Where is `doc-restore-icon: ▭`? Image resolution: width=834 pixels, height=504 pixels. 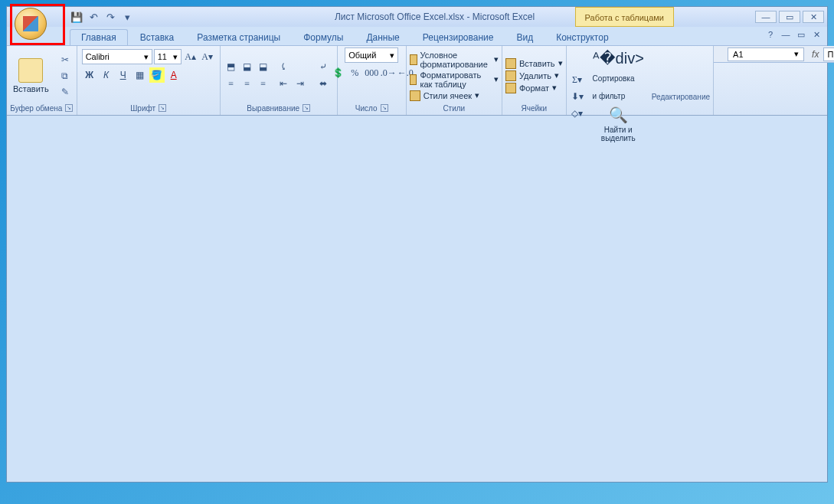
doc-restore-icon: ▭ is located at coordinates (801, 34).